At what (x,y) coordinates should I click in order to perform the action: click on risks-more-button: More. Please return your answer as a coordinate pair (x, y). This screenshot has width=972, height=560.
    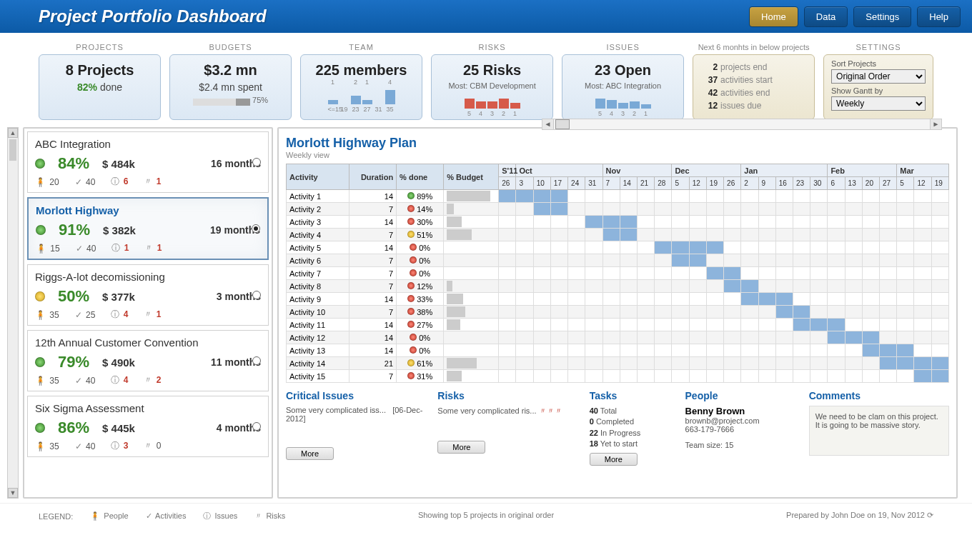
    Looking at the image, I should click on (462, 447).